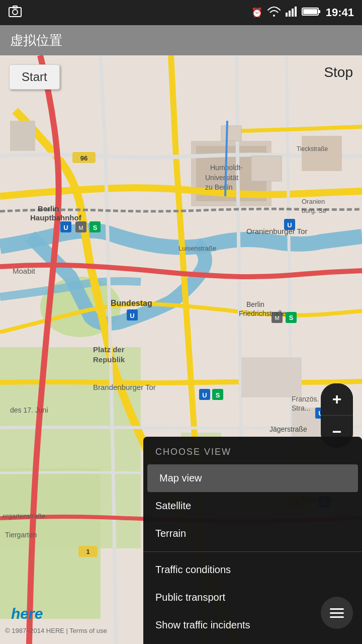 Image resolution: width=362 pixels, height=644 pixels. What do you see at coordinates (27, 614) in the screenshot?
I see `svg-text: here` at bounding box center [27, 614].